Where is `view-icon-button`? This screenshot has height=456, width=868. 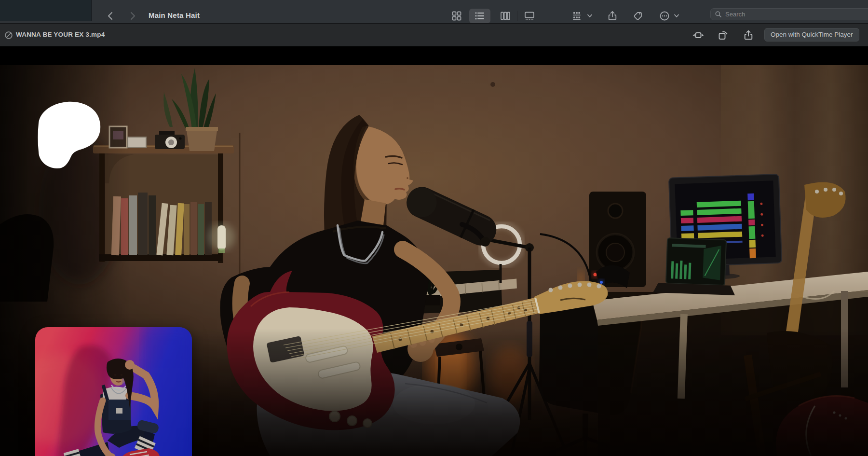 view-icon-button is located at coordinates (457, 16).